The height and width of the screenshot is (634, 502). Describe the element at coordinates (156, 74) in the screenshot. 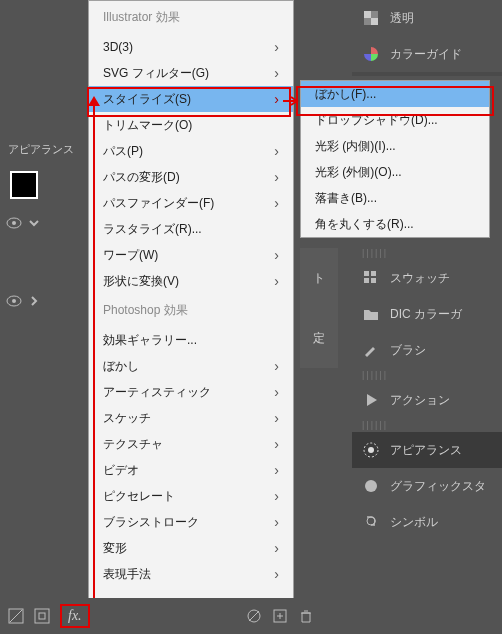

I see `menu-item-label: SVG フィルター(G)` at that location.